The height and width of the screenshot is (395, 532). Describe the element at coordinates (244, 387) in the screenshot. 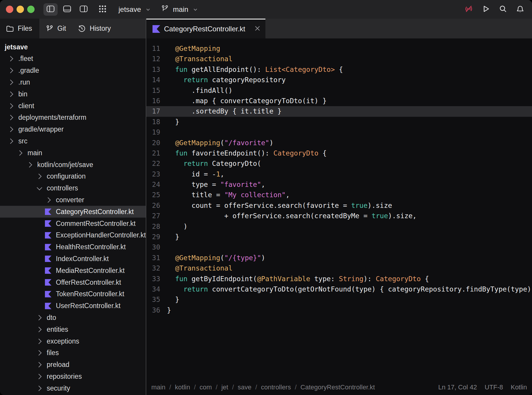

I see `breadcrumb-segment: save` at that location.